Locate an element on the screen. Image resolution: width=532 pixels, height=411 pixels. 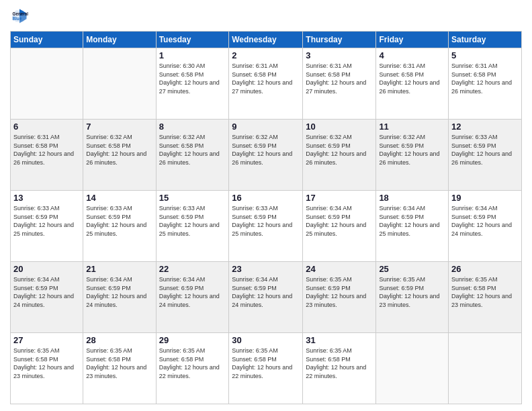
day-number: 12 is located at coordinates (485, 126).